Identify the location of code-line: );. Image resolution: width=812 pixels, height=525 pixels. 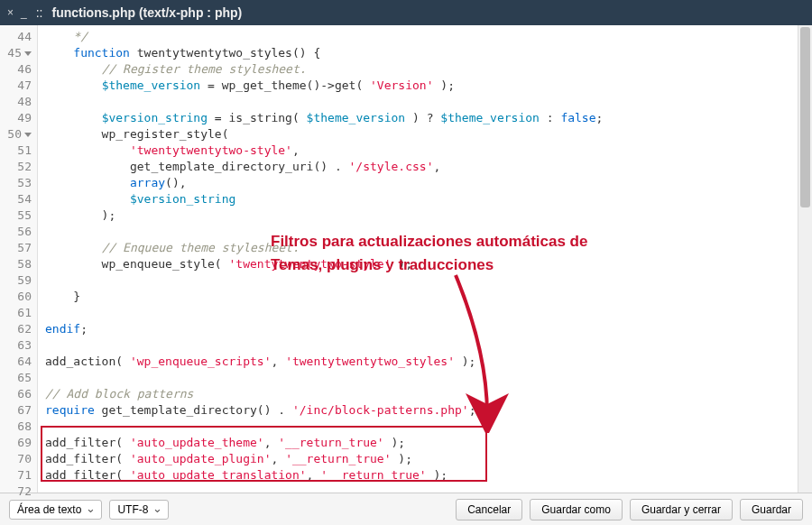
(425, 216).